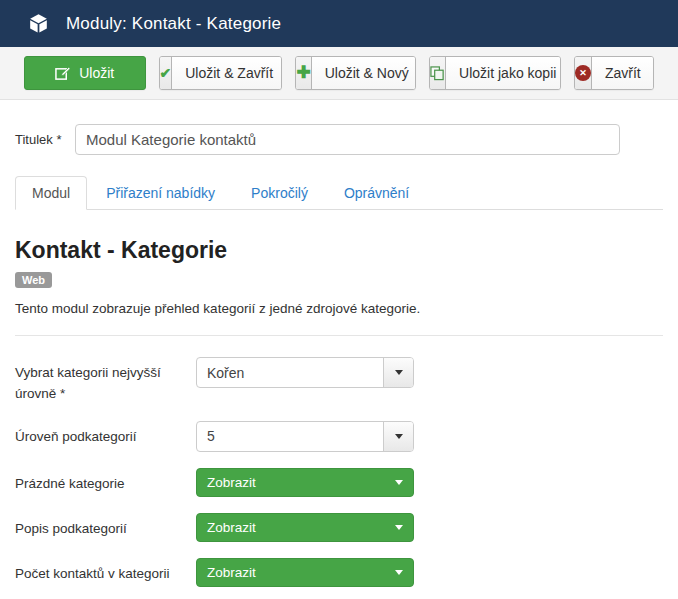 The width and height of the screenshot is (678, 599). Describe the element at coordinates (438, 73) in the screenshot. I see `copy-icon` at that location.